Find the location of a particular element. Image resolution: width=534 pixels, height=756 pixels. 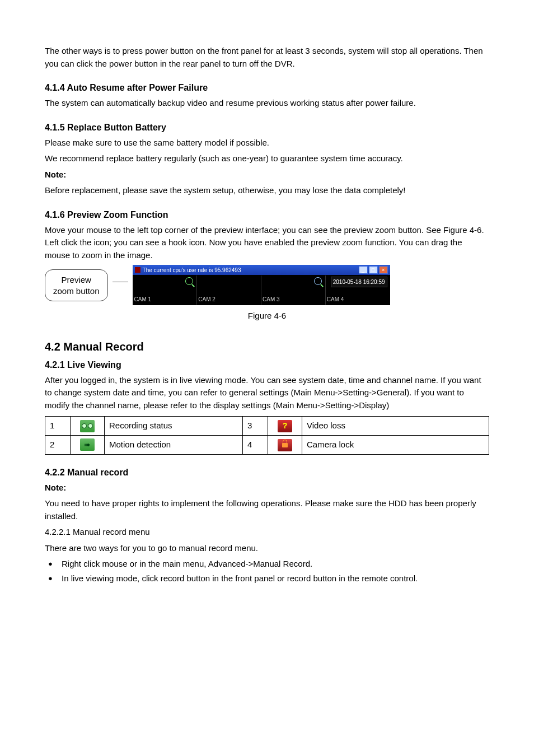

timestamp-overlay: 2010-05-18 16:20:59 is located at coordinates (359, 282).